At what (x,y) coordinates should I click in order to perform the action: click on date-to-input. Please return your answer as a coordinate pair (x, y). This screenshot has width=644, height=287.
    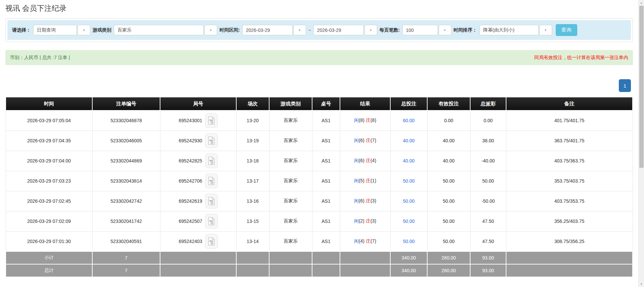
    Looking at the image, I should click on (339, 30).